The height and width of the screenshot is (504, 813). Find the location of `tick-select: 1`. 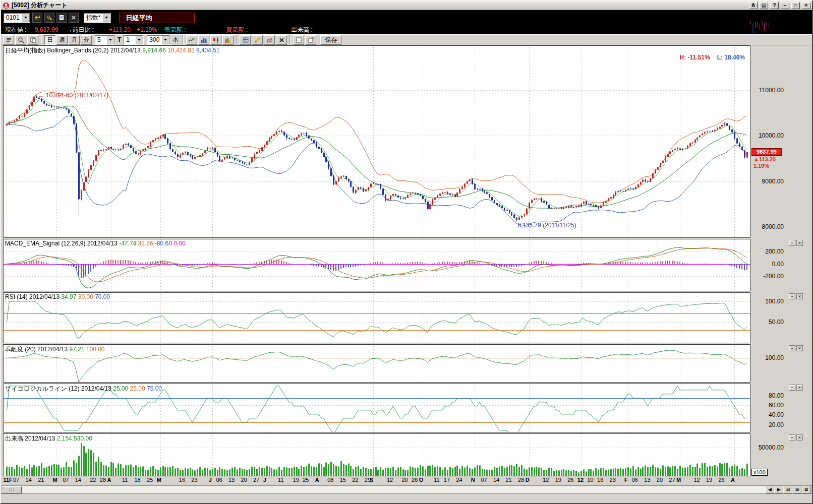

tick-select: 1 is located at coordinates (134, 40).